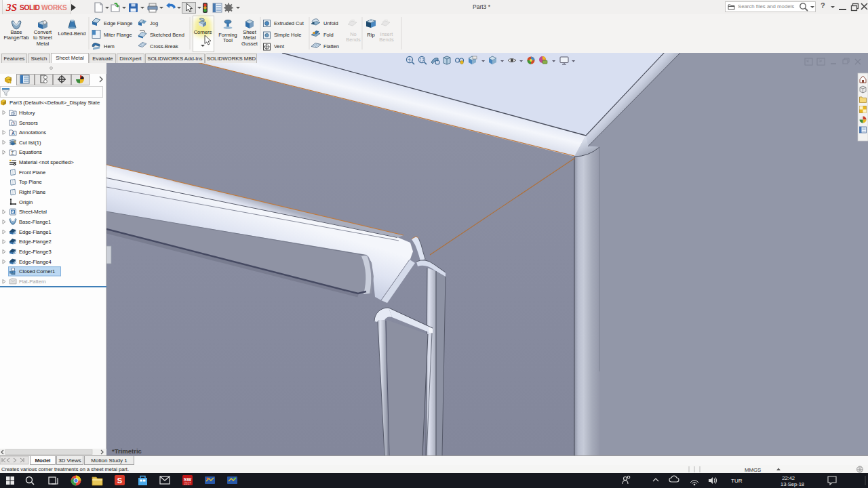 This screenshot has width=868, height=488. Describe the element at coordinates (27, 113) in the screenshot. I see `svg-text: History` at that location.